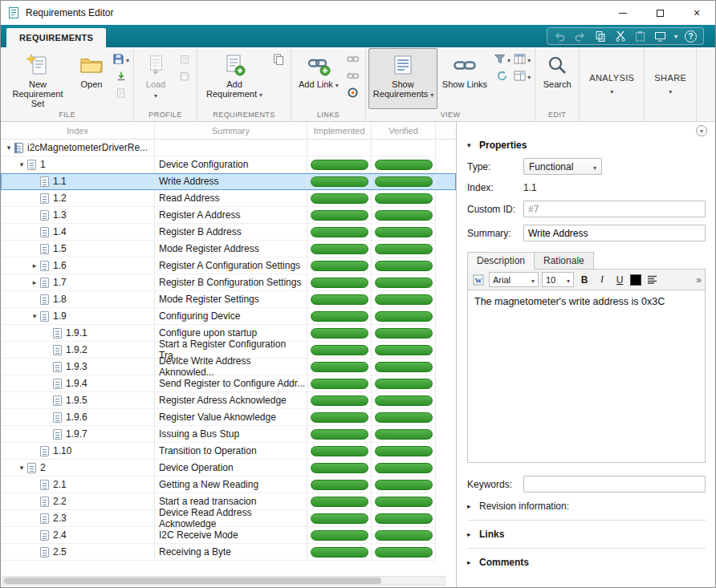 The height and width of the screenshot is (588, 716). I want to click on column-header-implemented: Implemented, so click(340, 130).